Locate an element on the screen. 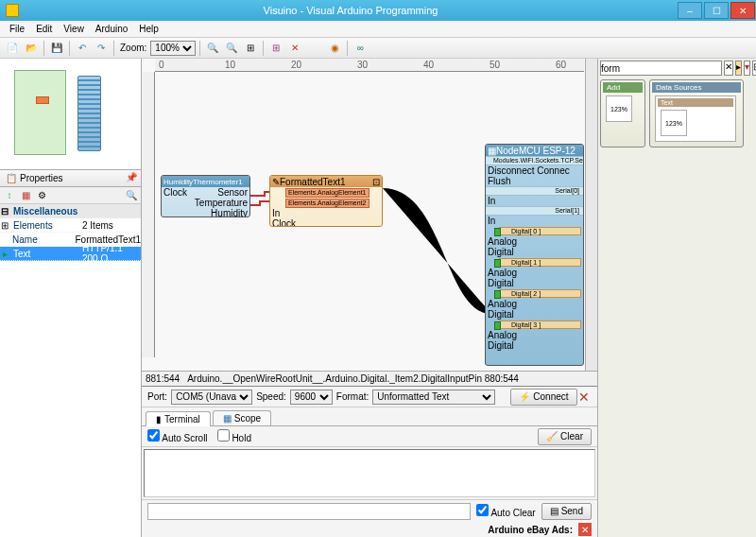 This screenshot has height=537, width=756. redo-button: ↷ is located at coordinates (101, 48).